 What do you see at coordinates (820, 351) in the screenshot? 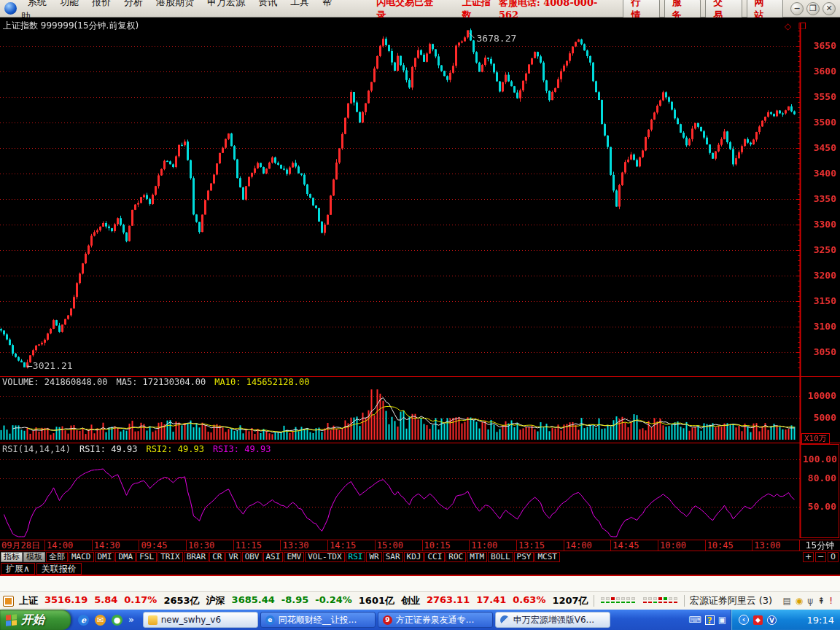
I see `axis-tick-label: 3050` at bounding box center [820, 351].